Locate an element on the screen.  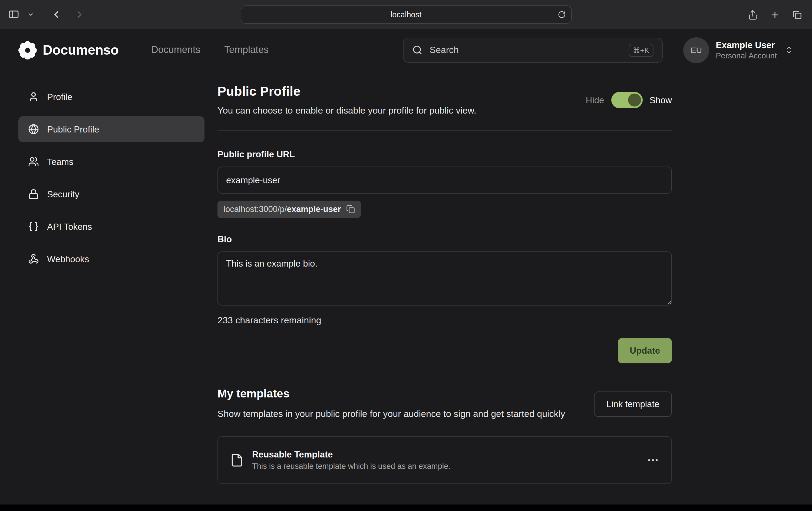
globe-icon is located at coordinates (34, 129).